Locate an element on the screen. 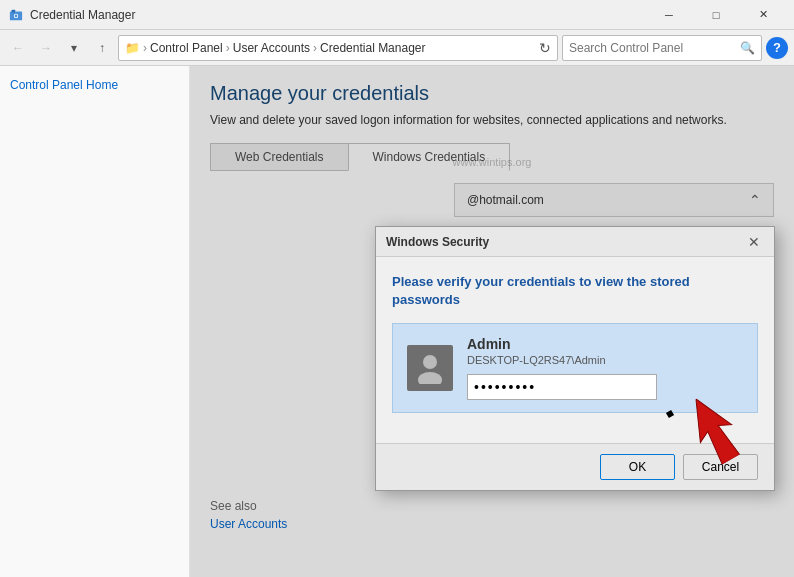 Image resolution: width=794 pixels, height=577 pixels. refresh-button: ↻ is located at coordinates (545, 48).